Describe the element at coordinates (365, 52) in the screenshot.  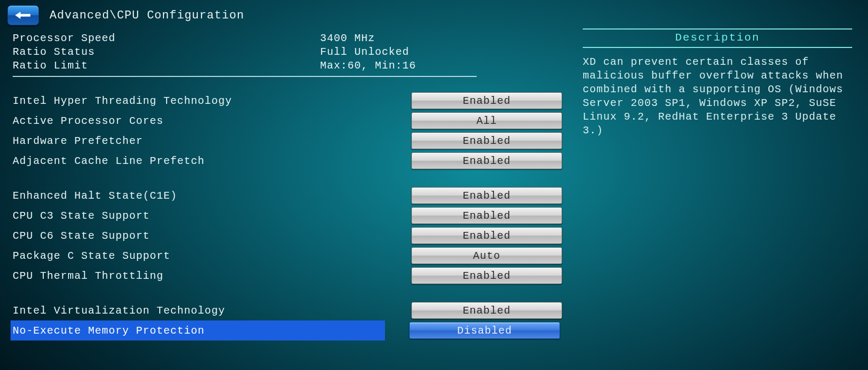
I see `info-value: Full Unlocked` at that location.